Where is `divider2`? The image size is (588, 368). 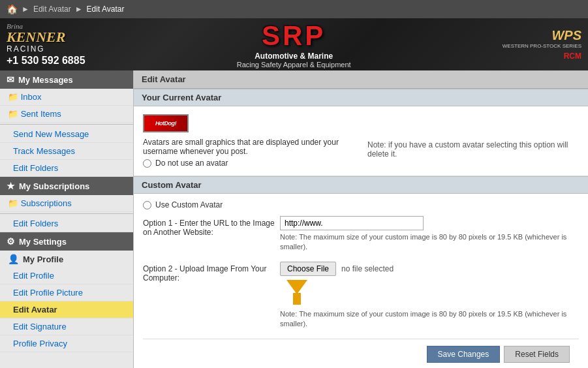
divider2 is located at coordinates (67, 214).